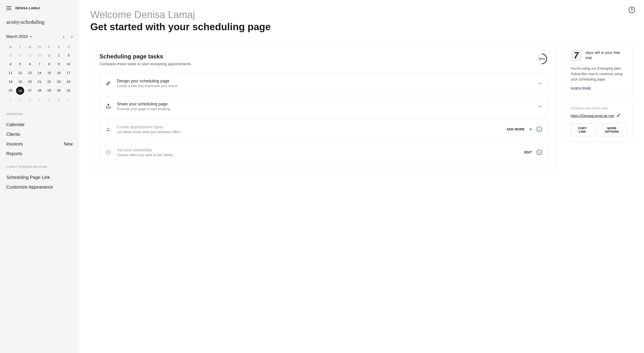 This screenshot has height=353, width=644. What do you see at coordinates (49, 81) in the screenshot?
I see `calendar-day: 22` at bounding box center [49, 81].